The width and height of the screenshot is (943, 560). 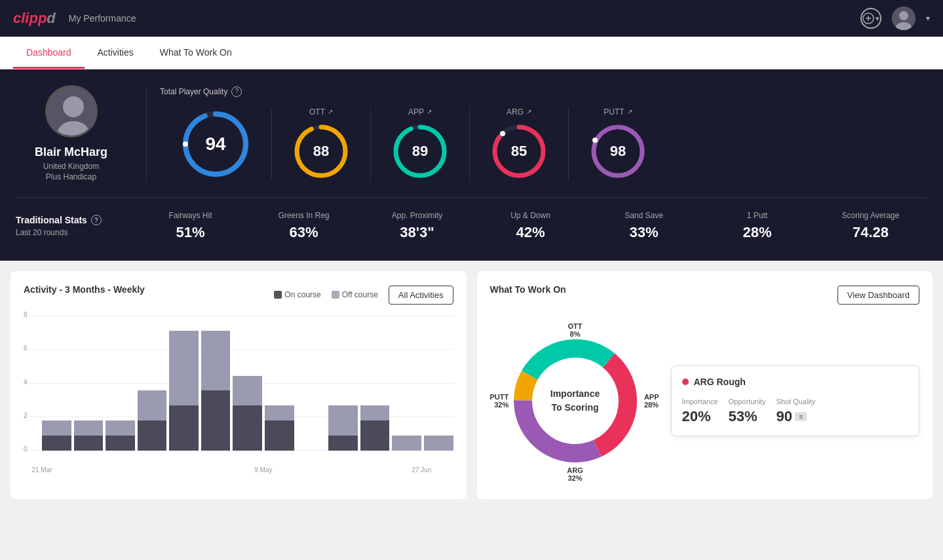 What do you see at coordinates (618, 144) in the screenshot?
I see `score-putt: PUTT ↗ 98` at bounding box center [618, 144].